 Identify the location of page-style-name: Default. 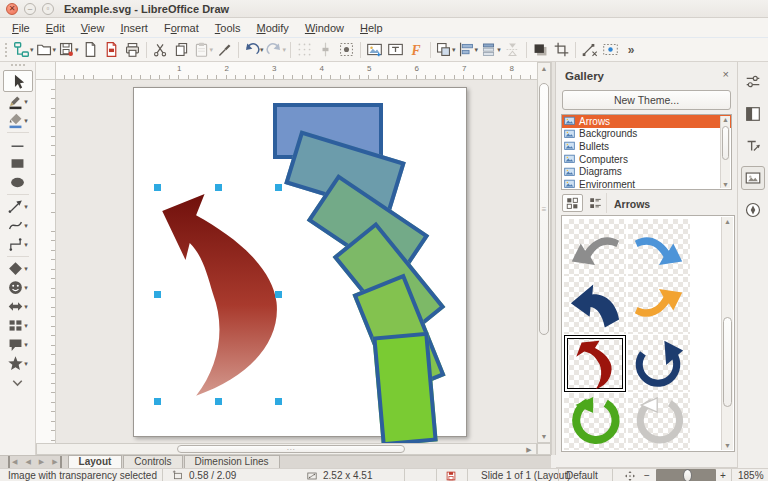
(582, 475).